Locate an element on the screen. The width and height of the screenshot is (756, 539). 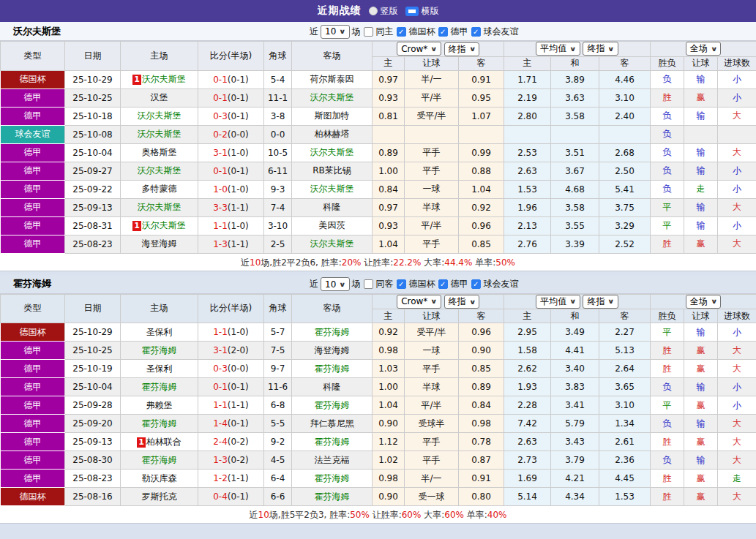
cell-home-team: 1柏林联合 is located at coordinates (160, 442).